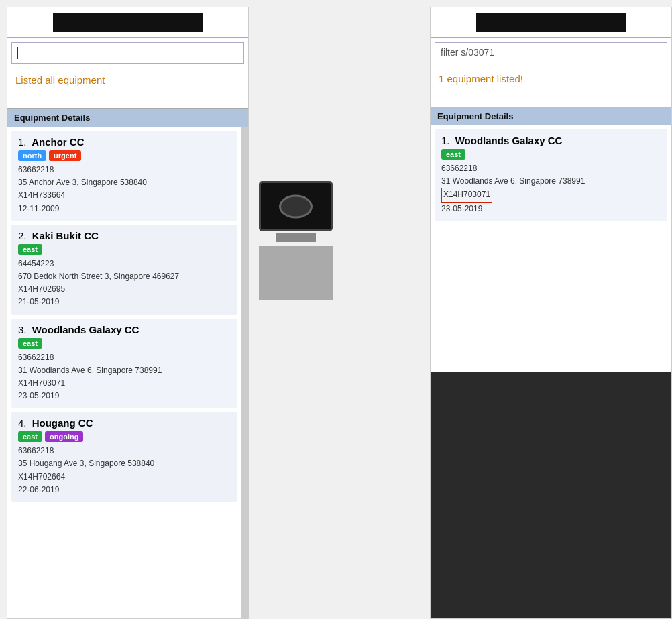  What do you see at coordinates (125, 236) in the screenshot?
I see `item-title: 2. Kaki Bukit CC` at bounding box center [125, 236].